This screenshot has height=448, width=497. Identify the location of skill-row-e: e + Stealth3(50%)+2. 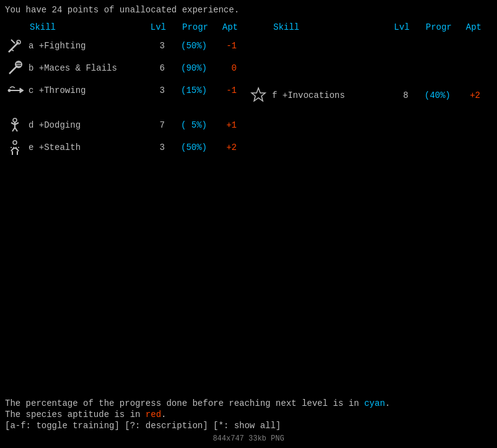
(126, 147).